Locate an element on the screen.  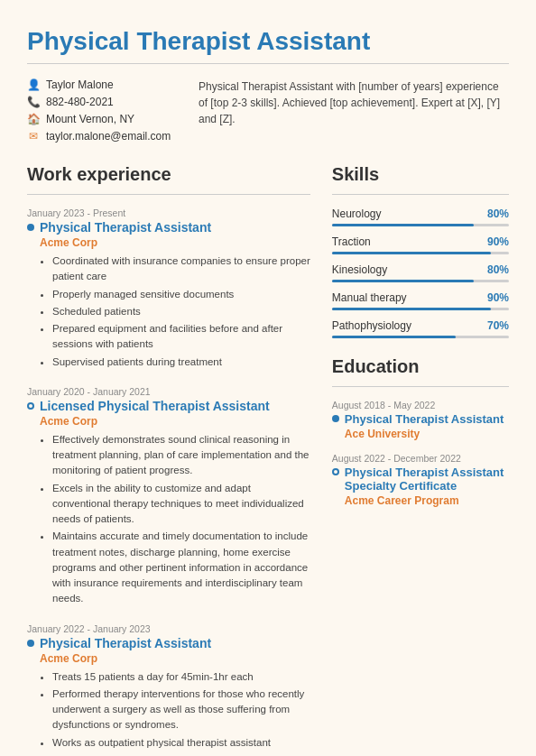
bullet-2-1: Effectively demonstrates sound clinical … is located at coordinates (181, 456).